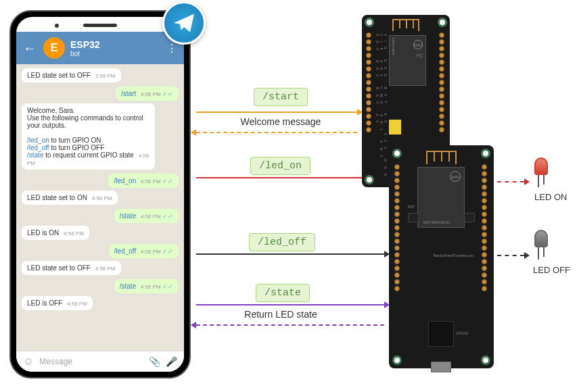 This screenshot has width=579, height=392. Describe the element at coordinates (281, 122) in the screenshot. I see `return-label-welcome: Welcome message` at that location.